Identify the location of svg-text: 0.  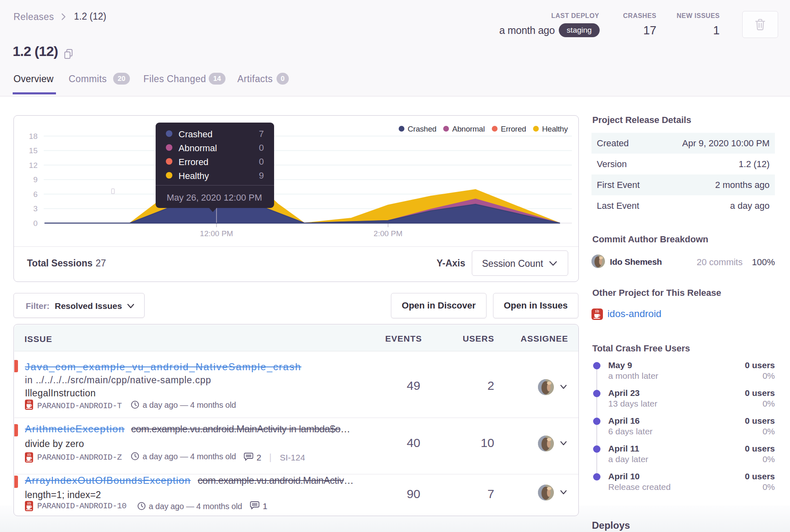
(35, 223).